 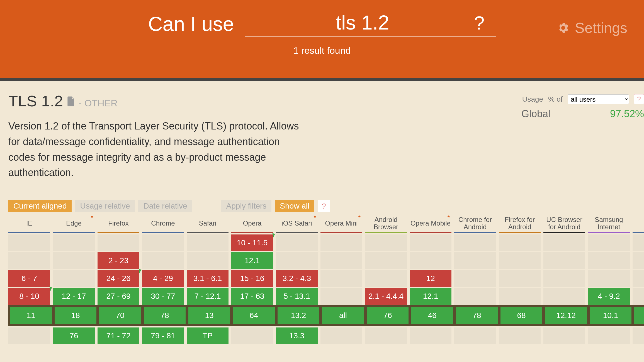 I want to click on current-version-cell: 12.12, so click(x=566, y=315).